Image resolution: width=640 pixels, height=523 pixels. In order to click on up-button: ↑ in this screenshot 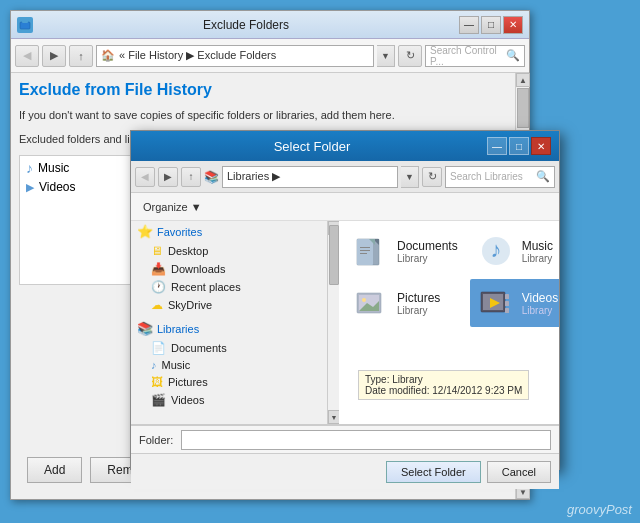, I will do `click(81, 56)`.